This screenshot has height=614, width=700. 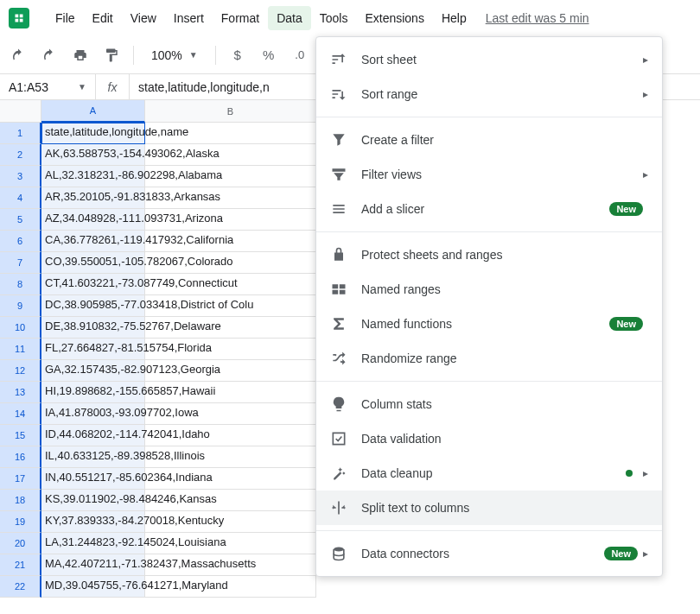 I want to click on column-header-B: B, so click(x=231, y=111).